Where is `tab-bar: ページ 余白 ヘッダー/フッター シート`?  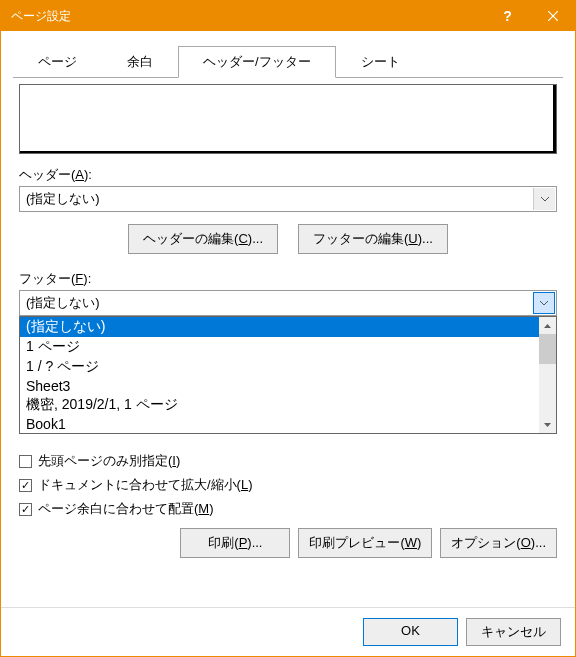
tab-bar: ページ 余白 ヘッダー/フッター シート is located at coordinates (288, 62).